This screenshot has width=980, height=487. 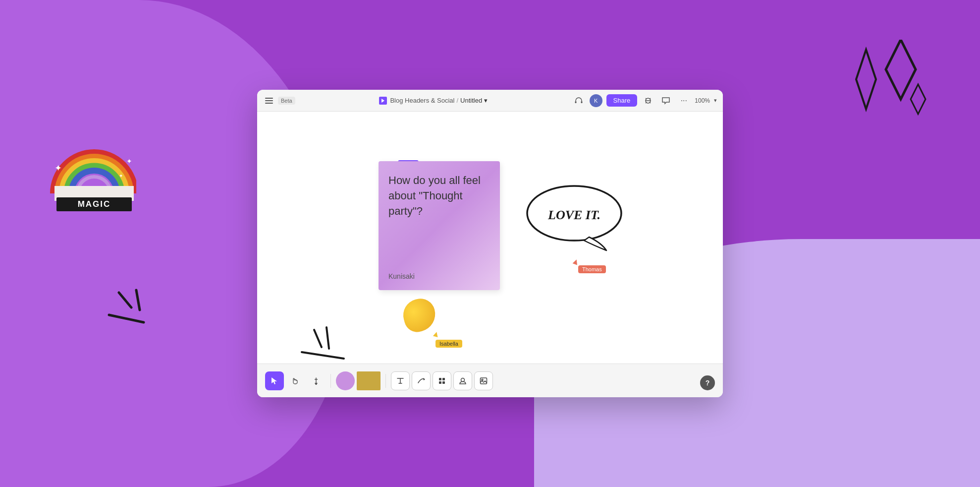 What do you see at coordinates (703, 101) in the screenshot?
I see `zoom-control: 100%` at bounding box center [703, 101].